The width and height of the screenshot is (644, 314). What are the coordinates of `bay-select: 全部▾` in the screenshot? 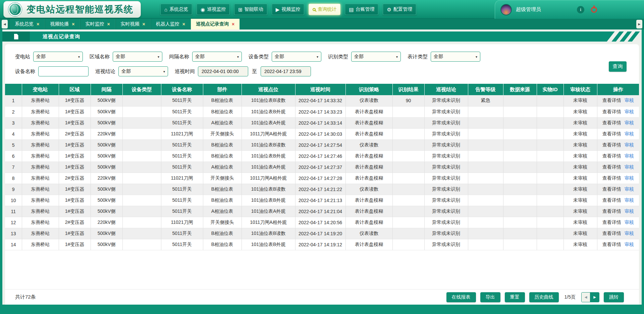 It's located at (217, 57).